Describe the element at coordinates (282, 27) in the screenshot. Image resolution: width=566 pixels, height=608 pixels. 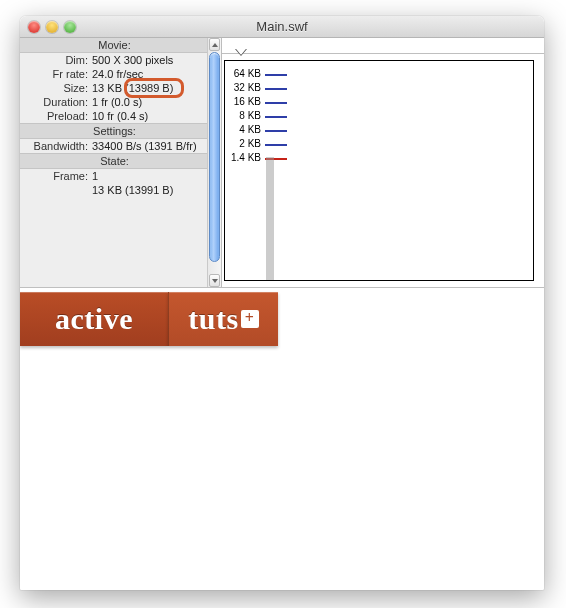
I see `titlebar: Main.swf` at that location.